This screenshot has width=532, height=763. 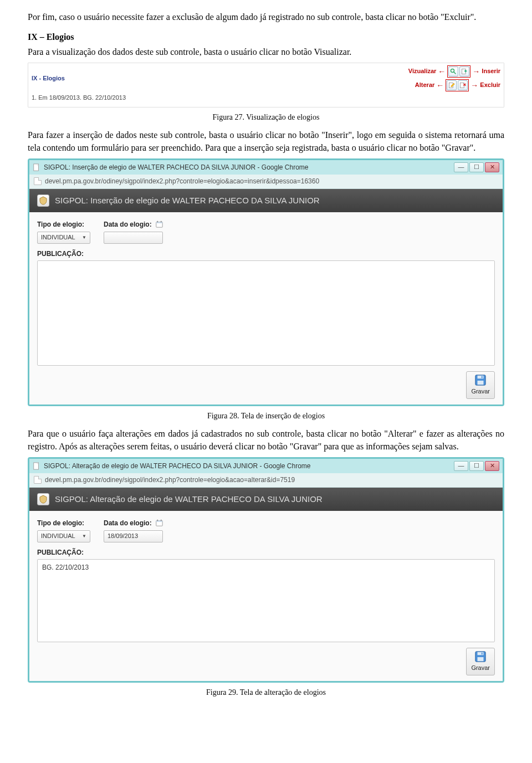 I want to click on paragraph-visualizar: Para a visualização dos dados deste sub …, so click(x=266, y=52).